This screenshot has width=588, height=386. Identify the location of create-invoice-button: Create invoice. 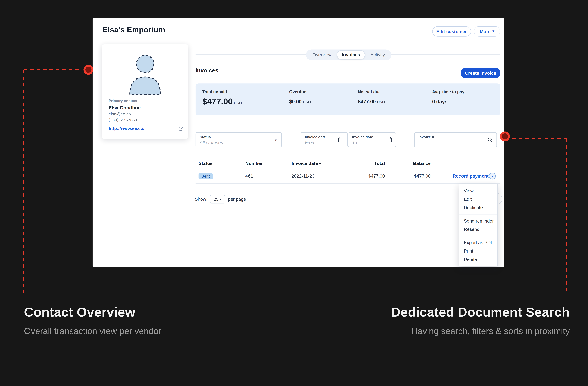
(481, 73).